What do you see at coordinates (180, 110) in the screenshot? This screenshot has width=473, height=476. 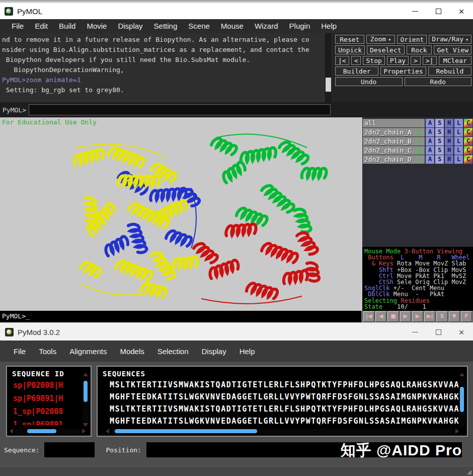 I see `pymol-command-input` at bounding box center [180, 110].